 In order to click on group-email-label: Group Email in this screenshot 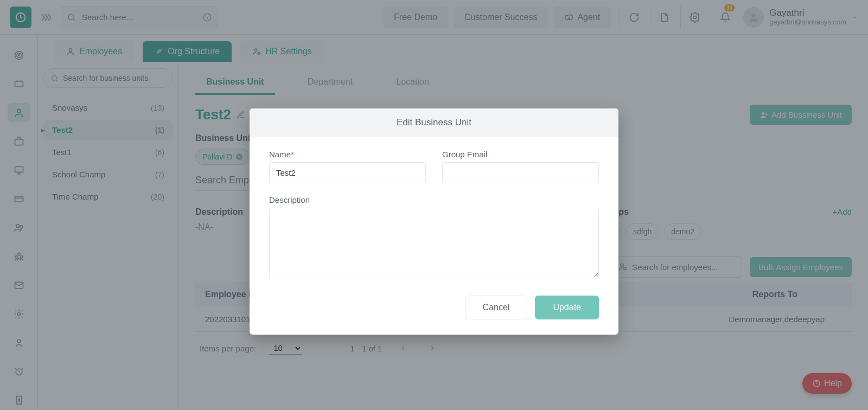, I will do `click(521, 154)`.